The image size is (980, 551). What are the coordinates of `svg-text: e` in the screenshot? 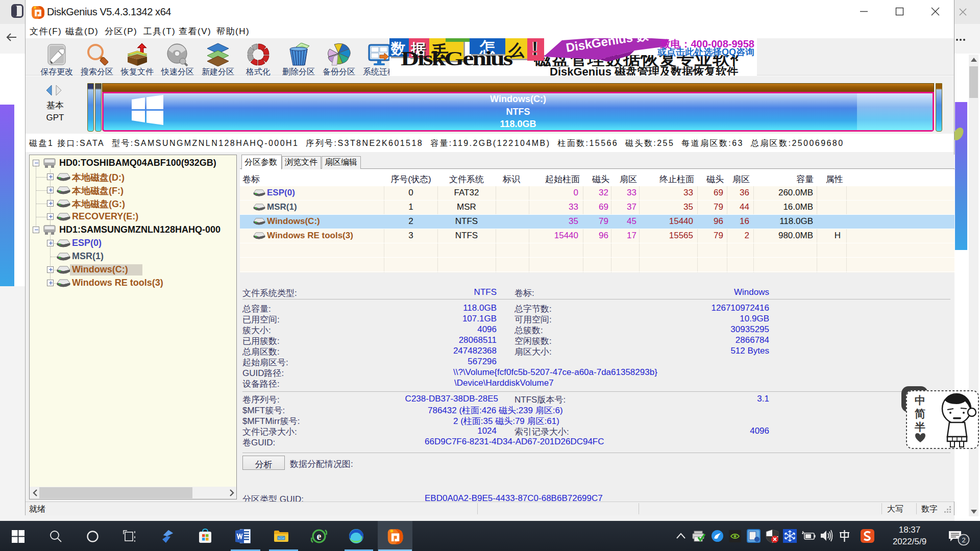 It's located at (320, 536).